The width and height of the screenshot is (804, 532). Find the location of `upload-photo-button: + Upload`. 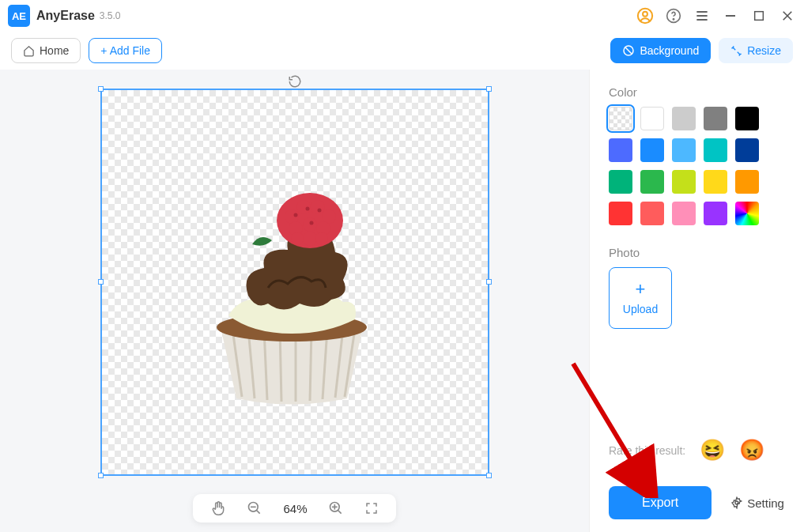

upload-photo-button: + Upload is located at coordinates (640, 298).